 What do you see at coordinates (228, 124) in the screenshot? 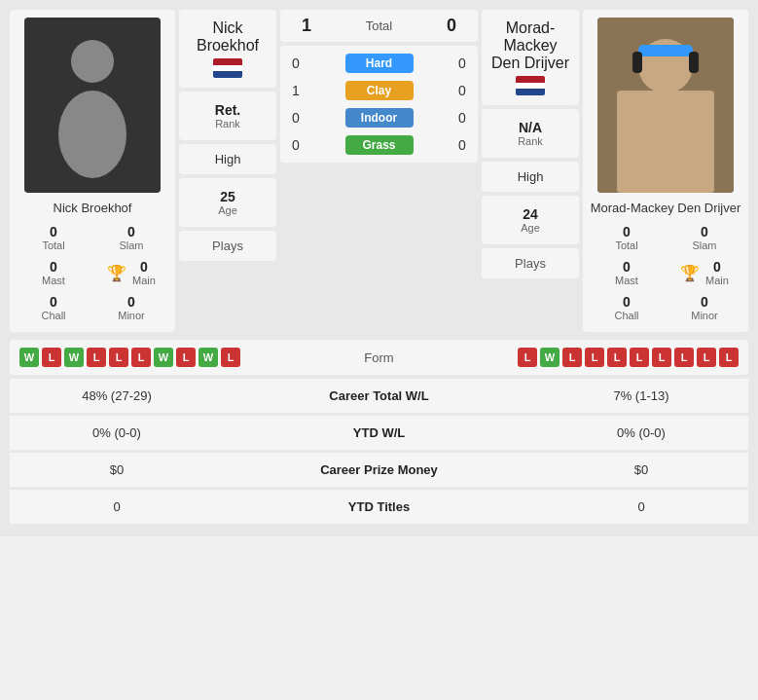
I see `player1-rank-label: Rank` at bounding box center [228, 124].